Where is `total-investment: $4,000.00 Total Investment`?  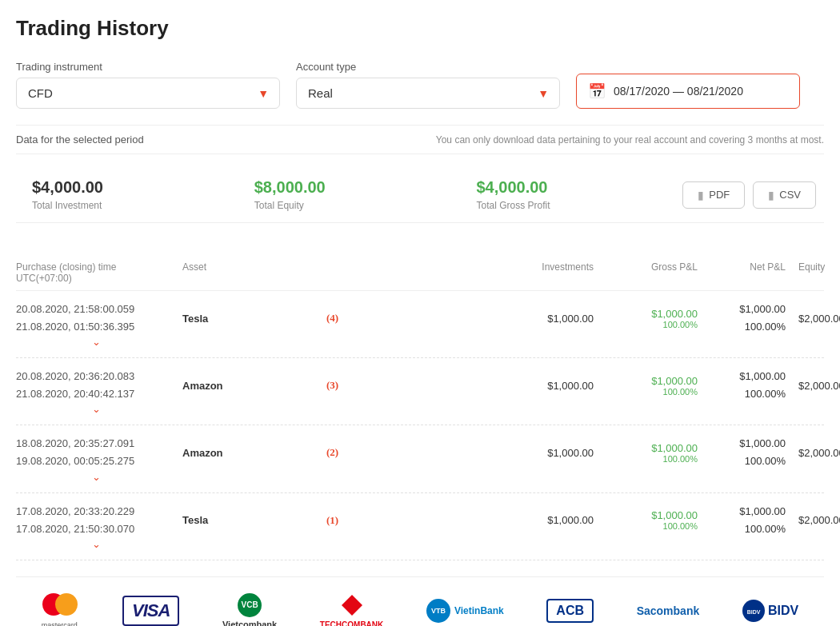 total-investment: $4,000.00 Total Investment is located at coordinates (127, 195).